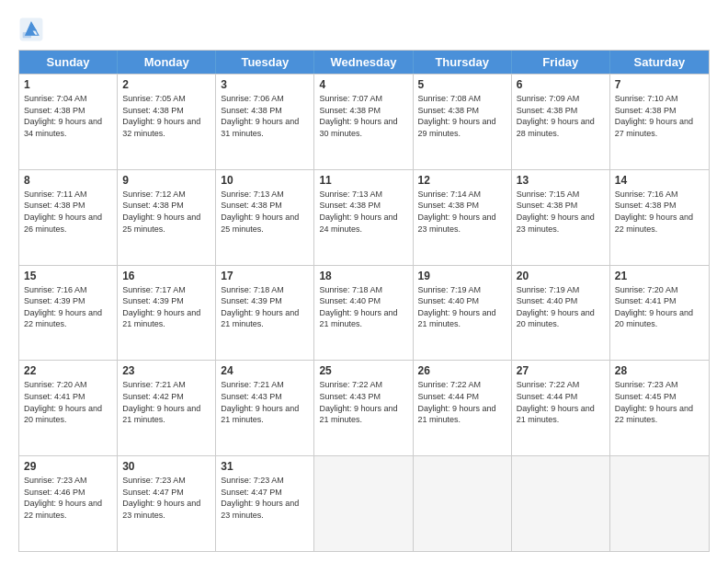 The height and width of the screenshot is (563, 728). What do you see at coordinates (68, 217) in the screenshot?
I see `day-cell-8: 8Sunrise: 7:11 AMSunset: 4:38 PMDaylight…` at bounding box center [68, 217].